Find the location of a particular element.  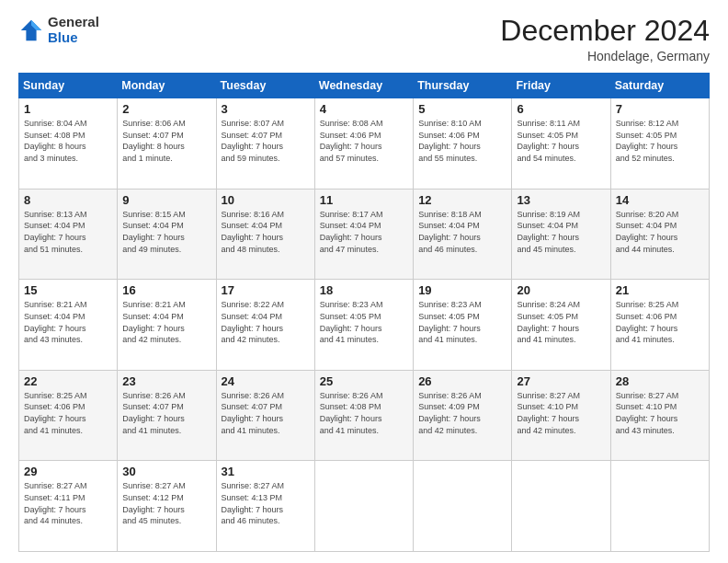

day-info: Sunrise: 8:27 AMSunset: 4:13 PMDaylight:… is located at coordinates (266, 503).